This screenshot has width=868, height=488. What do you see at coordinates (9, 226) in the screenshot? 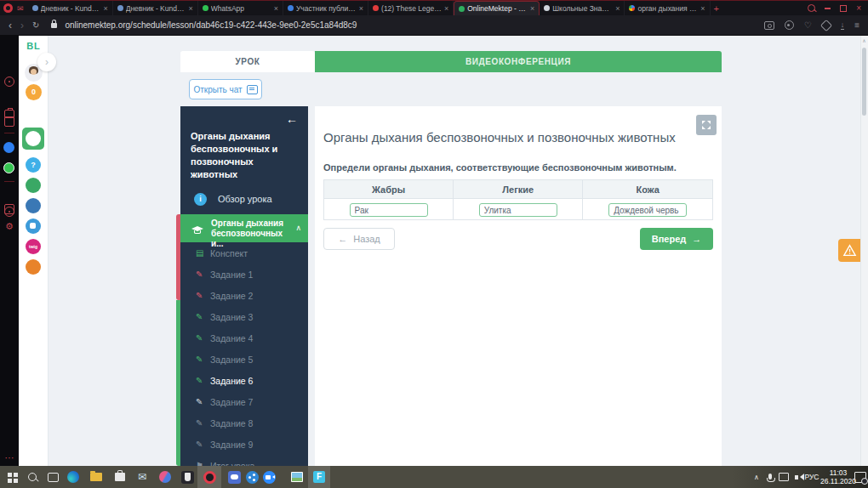
I see `gear-icon: ⚙` at bounding box center [9, 226].